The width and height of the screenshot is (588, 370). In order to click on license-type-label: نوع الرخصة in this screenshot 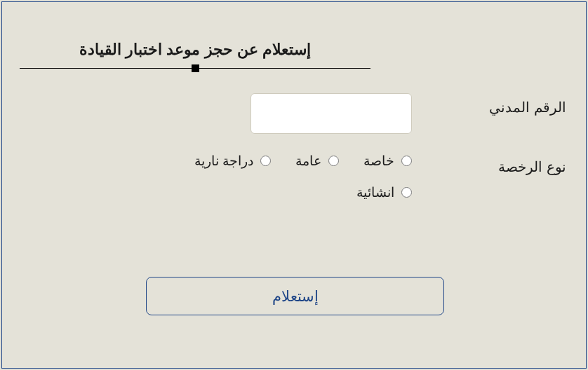, I will do `click(489, 164)`.